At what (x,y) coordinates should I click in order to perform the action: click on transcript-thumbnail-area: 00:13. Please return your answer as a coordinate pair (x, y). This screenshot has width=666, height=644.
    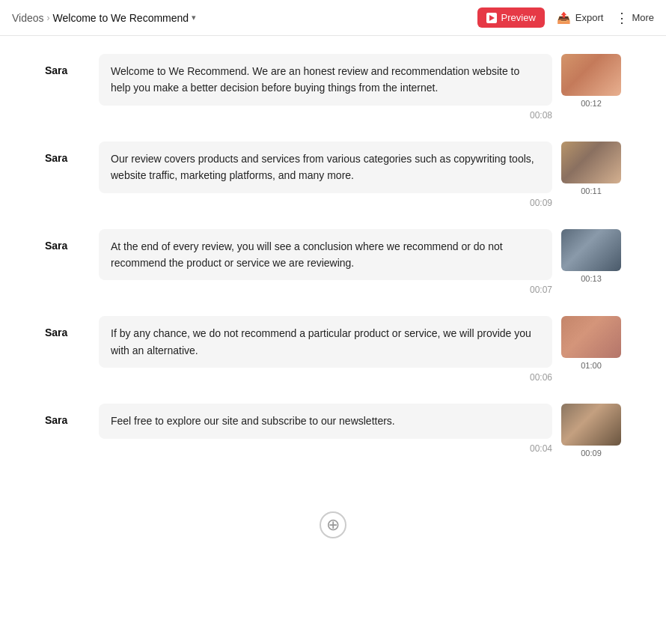
    Looking at the image, I should click on (591, 256).